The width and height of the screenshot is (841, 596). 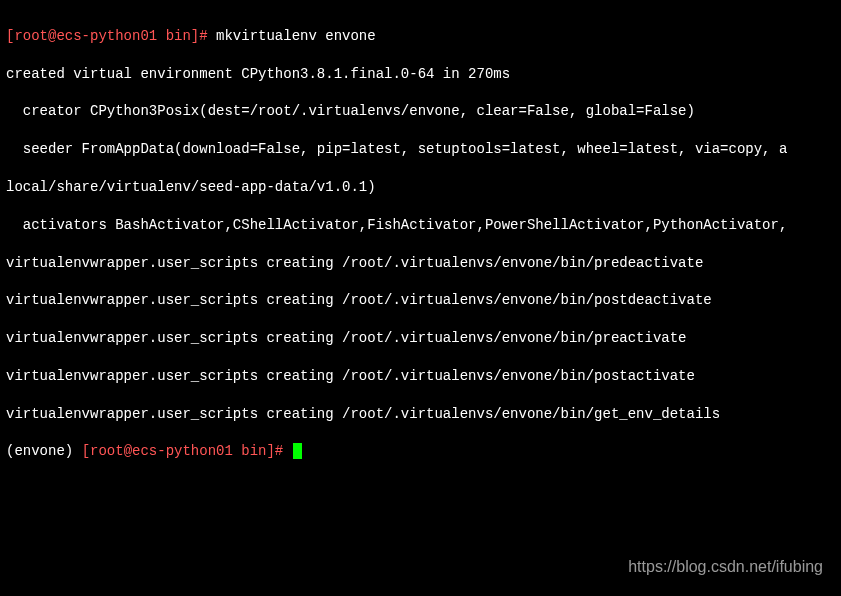 What do you see at coordinates (420, 74) in the screenshot?
I see `output-line: created virtual environment CPython3.8.1…` at bounding box center [420, 74].